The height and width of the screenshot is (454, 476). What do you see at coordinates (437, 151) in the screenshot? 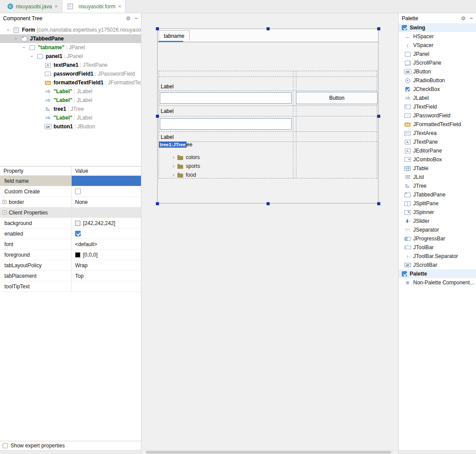
I see `palette-item-jeditorpane: JEditorPane` at bounding box center [437, 151].